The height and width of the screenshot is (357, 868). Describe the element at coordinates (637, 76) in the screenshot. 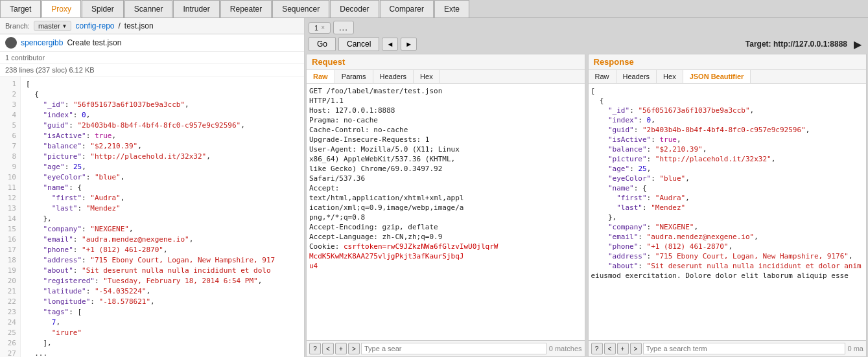

I see `res-tab-headers: Headers` at that location.